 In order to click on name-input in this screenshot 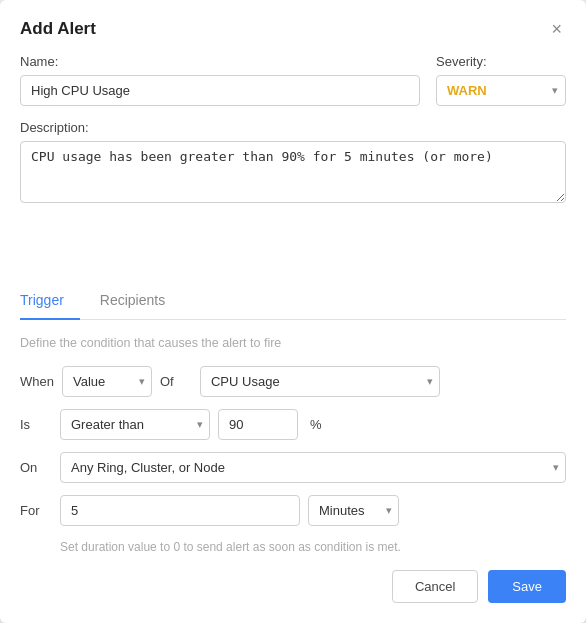, I will do `click(220, 90)`.